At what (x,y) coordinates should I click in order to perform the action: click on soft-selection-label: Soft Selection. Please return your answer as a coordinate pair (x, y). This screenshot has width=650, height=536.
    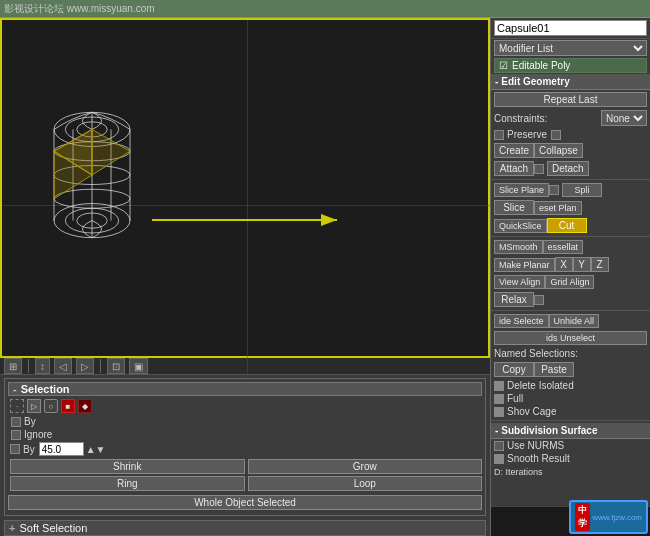
    Looking at the image, I should click on (53, 528).